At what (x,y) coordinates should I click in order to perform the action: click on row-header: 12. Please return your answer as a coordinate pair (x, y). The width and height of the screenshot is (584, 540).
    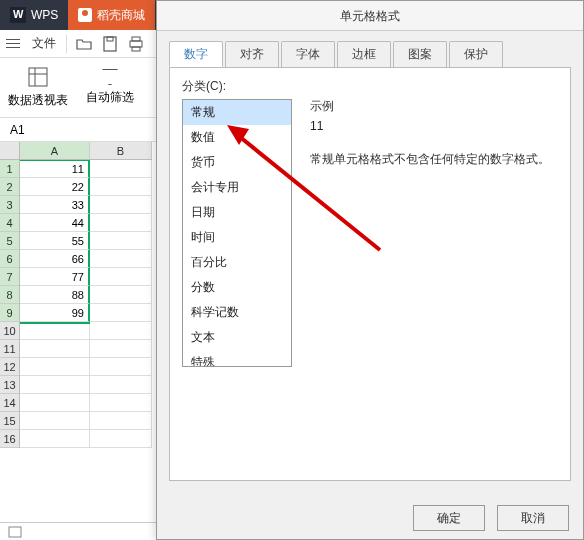
    Looking at the image, I should click on (10, 367).